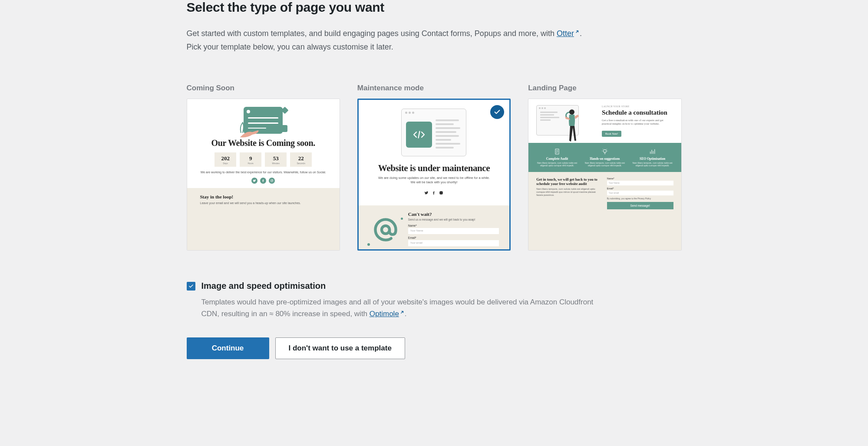 The height and width of the screenshot is (446, 868). I want to click on square-icon, so click(284, 129).